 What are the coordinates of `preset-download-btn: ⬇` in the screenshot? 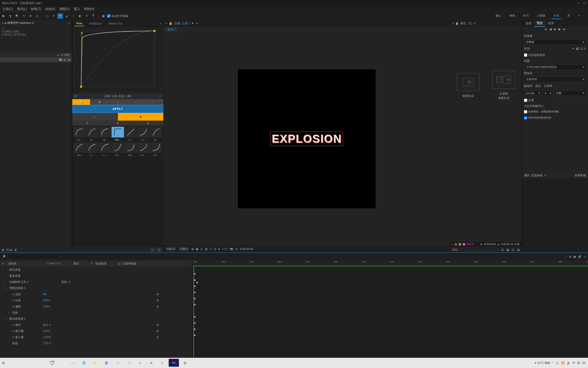 It's located at (148, 123).